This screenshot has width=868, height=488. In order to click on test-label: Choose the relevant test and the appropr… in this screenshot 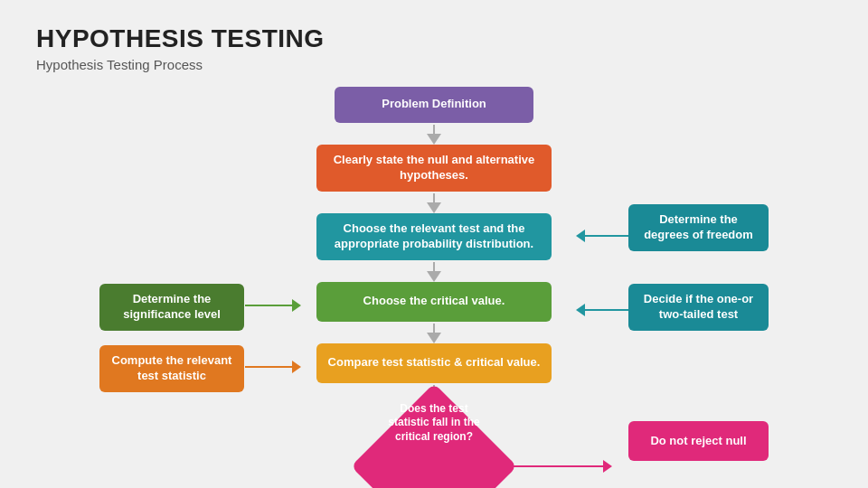, I will do `click(434, 237)`.